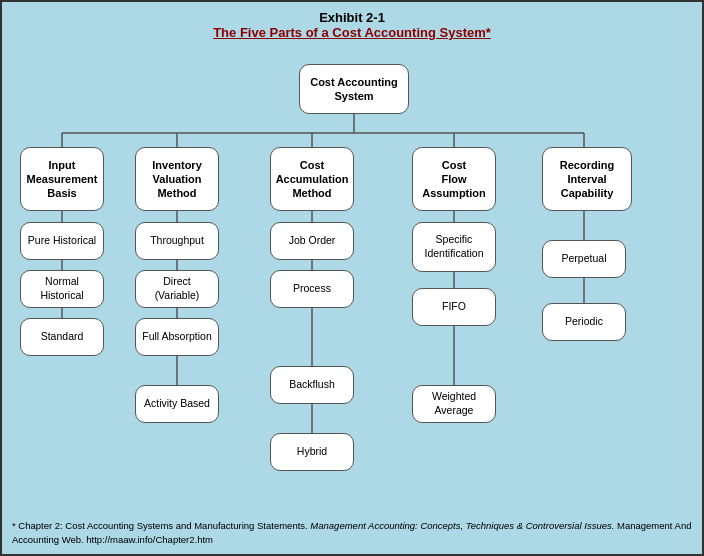 The height and width of the screenshot is (556, 704). I want to click on col2-child2-label: Direct (Variable), so click(177, 288).